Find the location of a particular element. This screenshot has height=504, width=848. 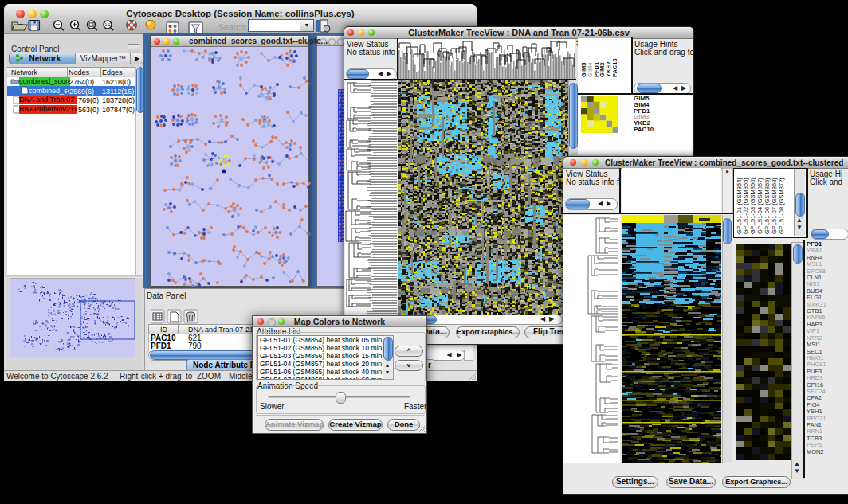

svg-text: GPL51-06 (GSM865) is located at coordinates (767, 205).